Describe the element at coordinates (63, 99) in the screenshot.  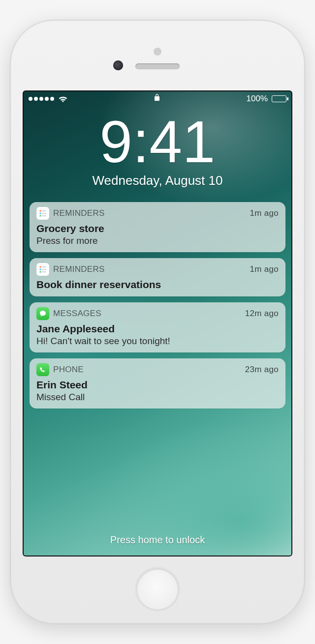
I see `wifi-icon` at that location.